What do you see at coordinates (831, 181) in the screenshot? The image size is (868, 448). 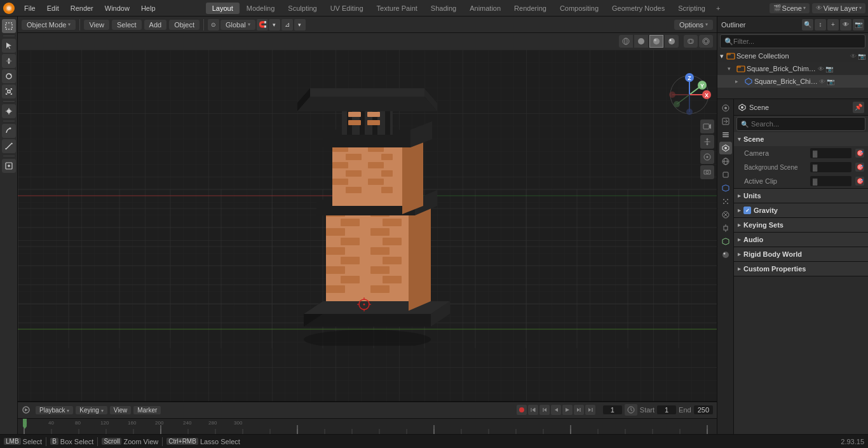 I see `active-clip-value: ▓` at bounding box center [831, 181].